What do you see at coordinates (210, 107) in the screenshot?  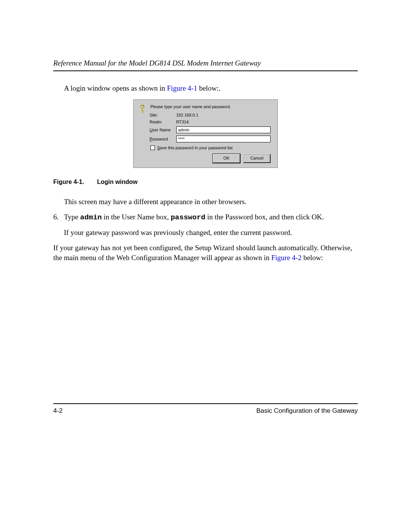 I see `dialog-instruction: Please type your user name and password.` at bounding box center [210, 107].